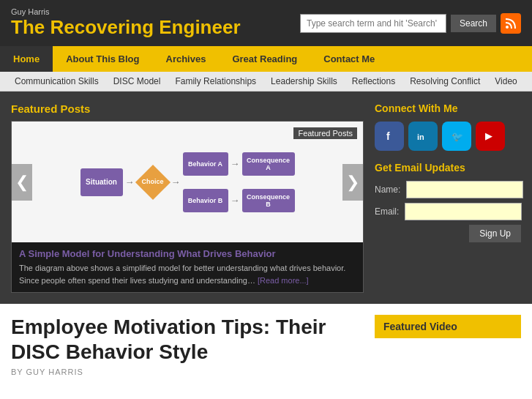  What do you see at coordinates (448, 327) in the screenshot?
I see `featured-video-label: Featured Video` at bounding box center [448, 327].